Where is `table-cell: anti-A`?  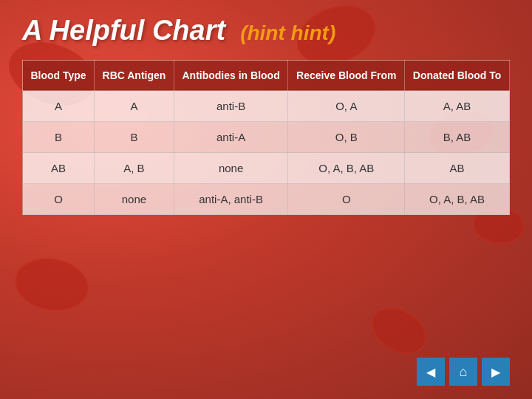 table-cell: anti-A is located at coordinates (231, 137).